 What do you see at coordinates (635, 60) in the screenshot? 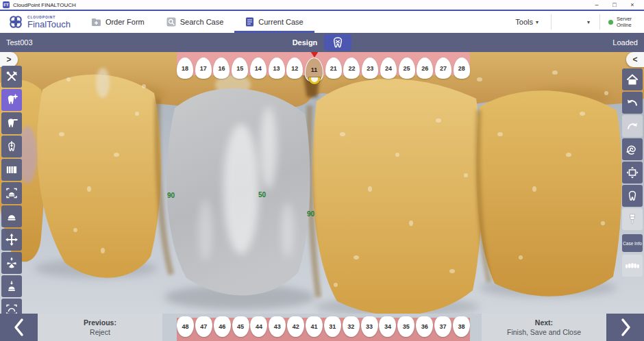
I see `right-panel-collapse-button: <` at bounding box center [635, 60].